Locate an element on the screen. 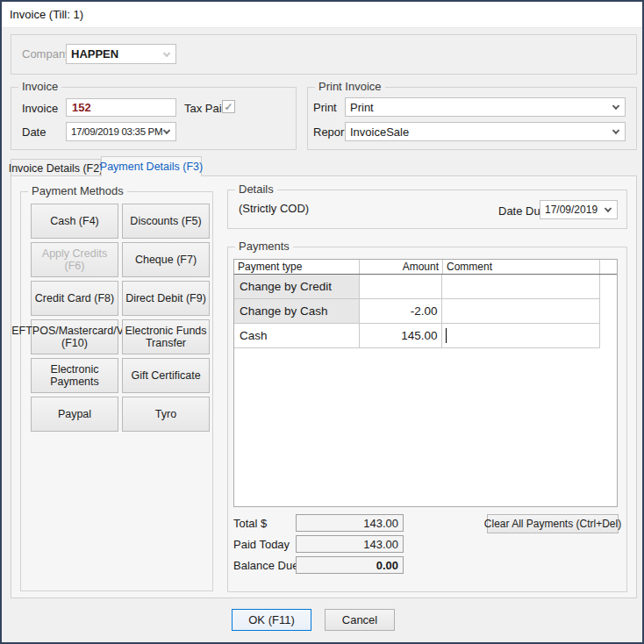 Image resolution: width=644 pixels, height=644 pixels. window-title: Invoice (Till: 1) is located at coordinates (47, 14).